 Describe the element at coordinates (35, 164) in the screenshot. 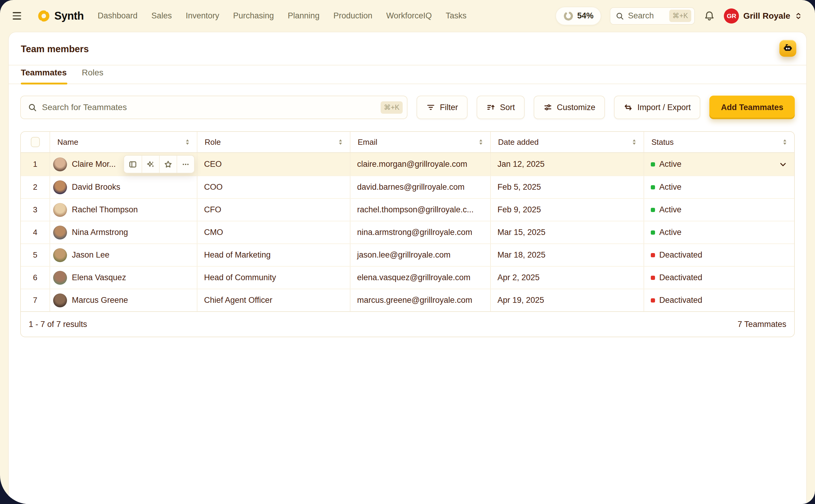

I see `row-number: 1` at that location.